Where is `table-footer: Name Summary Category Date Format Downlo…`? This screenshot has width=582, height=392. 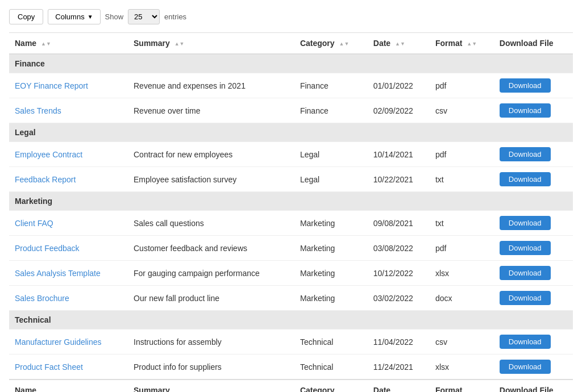
table-footer: Name Summary Category Date Format Downlo… is located at coordinates (291, 386).